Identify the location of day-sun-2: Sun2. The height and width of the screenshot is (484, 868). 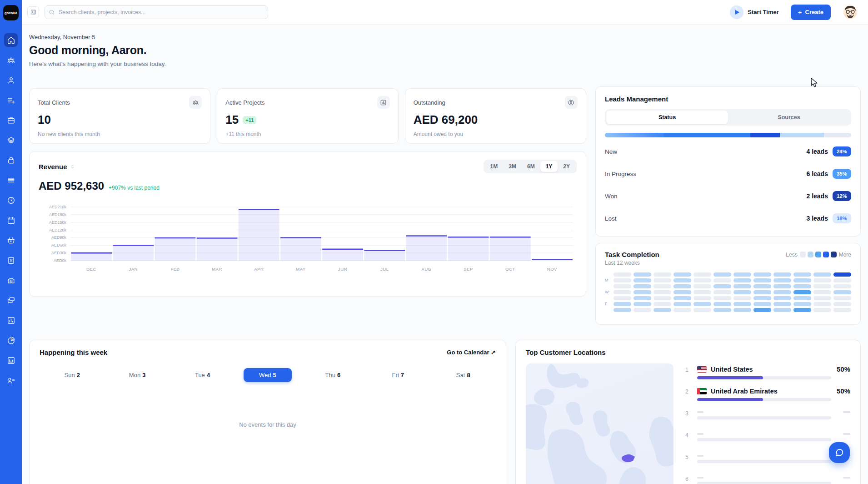
(72, 375).